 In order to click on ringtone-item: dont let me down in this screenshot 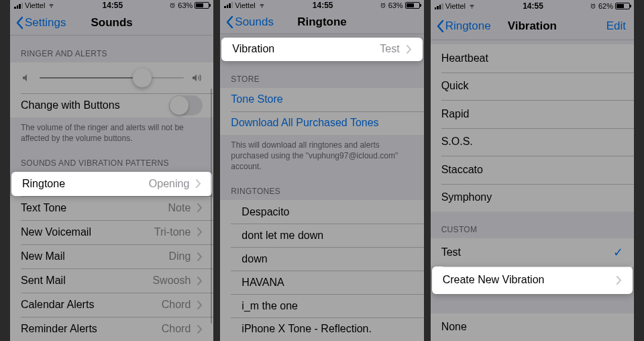, I will do `click(322, 235)`.